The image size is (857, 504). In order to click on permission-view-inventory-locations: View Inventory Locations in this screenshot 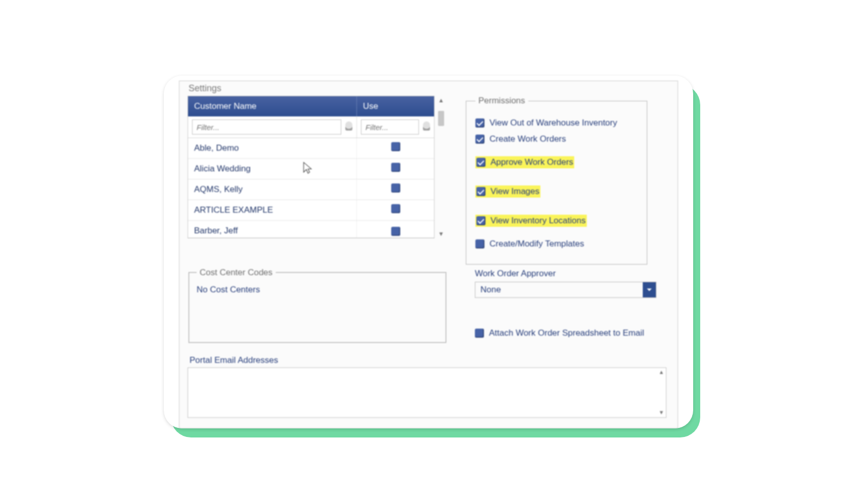, I will do `click(531, 221)`.